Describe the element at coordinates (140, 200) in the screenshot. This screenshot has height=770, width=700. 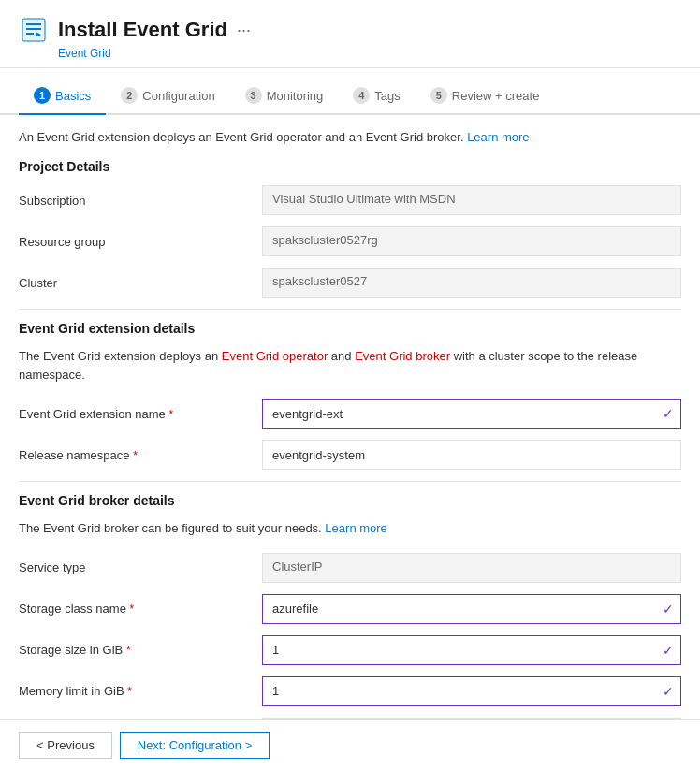
I see `subscription-label: Subscription` at that location.